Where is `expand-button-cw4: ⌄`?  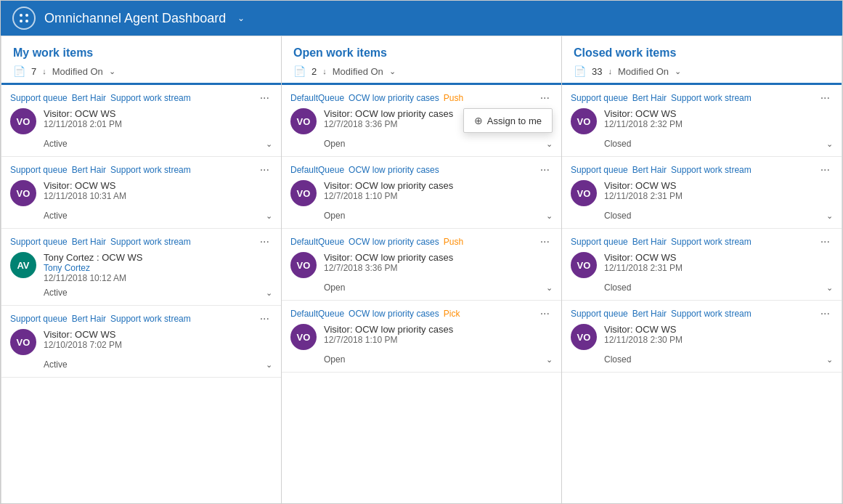
expand-button-cw4: ⌄ is located at coordinates (829, 360).